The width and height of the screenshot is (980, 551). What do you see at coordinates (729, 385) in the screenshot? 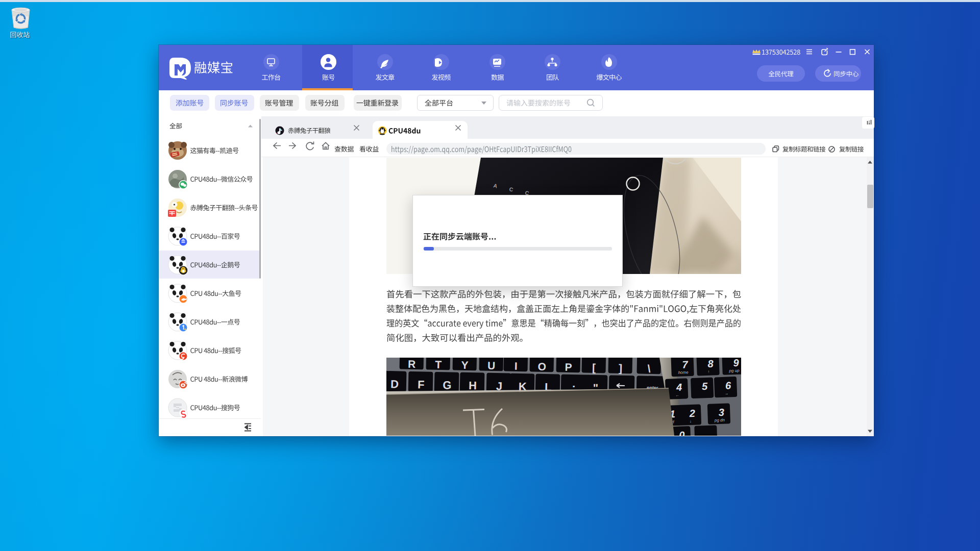
I see `svg-text: 6` at bounding box center [729, 385].